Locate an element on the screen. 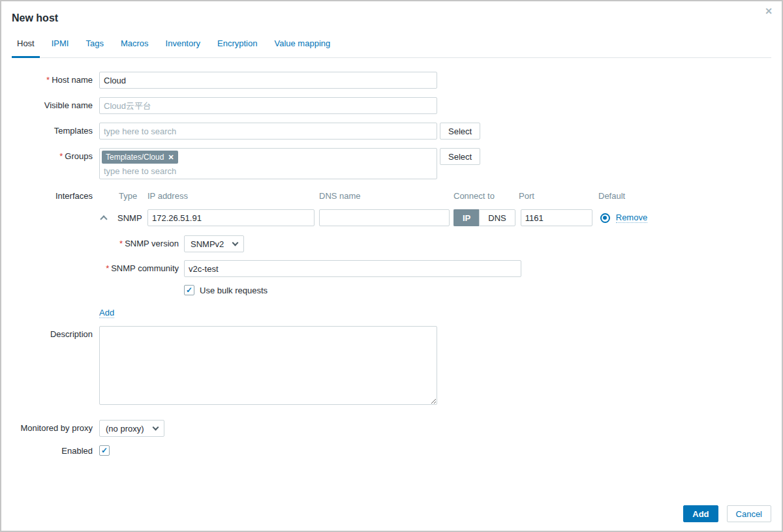  snmp-version-row: *SNMP version SNMPv2 is located at coordinates (373, 244).